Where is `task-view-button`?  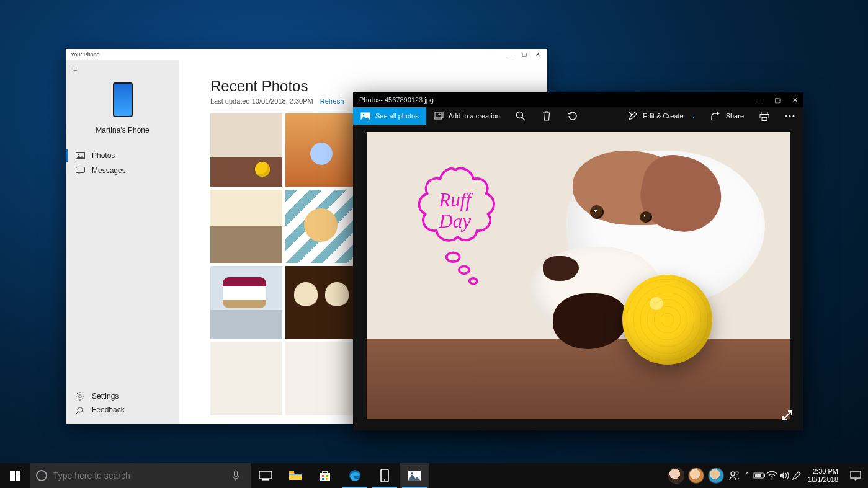 task-view-button is located at coordinates (266, 476).